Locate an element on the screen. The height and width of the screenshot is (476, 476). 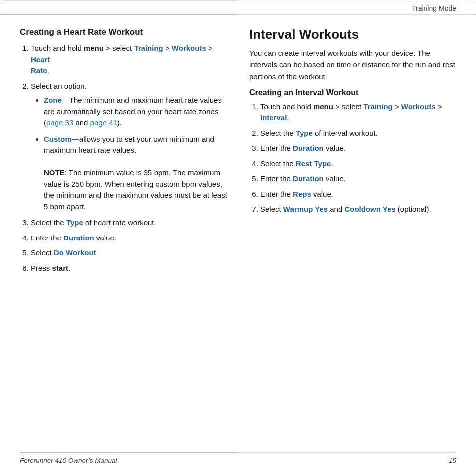
left-step-2: Select an option. Zone—The minimum and m… is located at coordinates (130, 147).